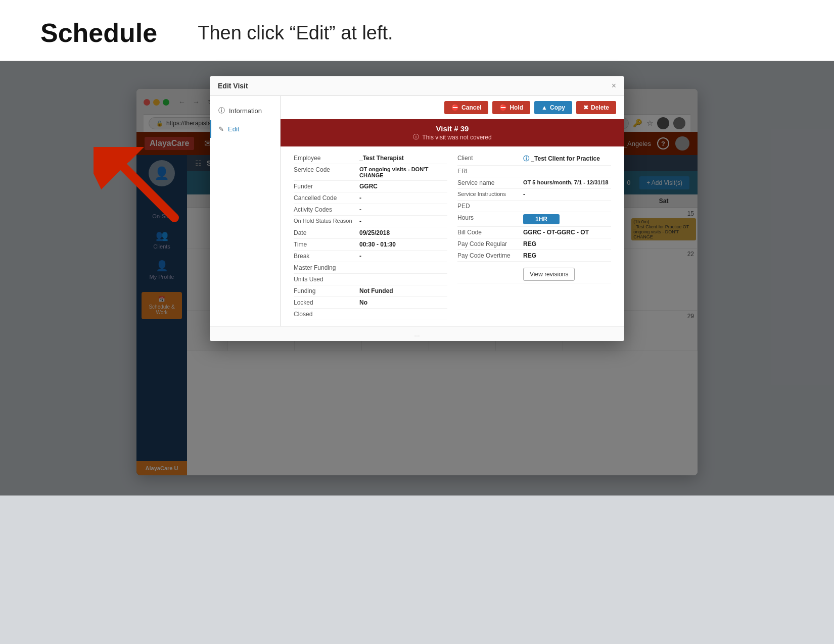 This screenshot has width=834, height=644. Describe the element at coordinates (534, 244) in the screenshot. I see `pay-code-regular-row: Pay Code Regular REG` at that location.